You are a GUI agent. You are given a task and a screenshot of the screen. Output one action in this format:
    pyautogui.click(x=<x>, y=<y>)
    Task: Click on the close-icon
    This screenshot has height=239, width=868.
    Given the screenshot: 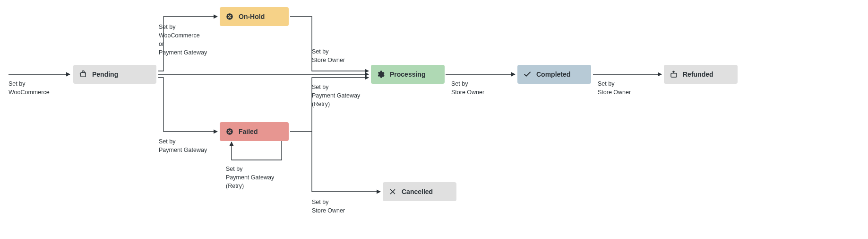 What is the action you would take?
    pyautogui.click(x=393, y=192)
    